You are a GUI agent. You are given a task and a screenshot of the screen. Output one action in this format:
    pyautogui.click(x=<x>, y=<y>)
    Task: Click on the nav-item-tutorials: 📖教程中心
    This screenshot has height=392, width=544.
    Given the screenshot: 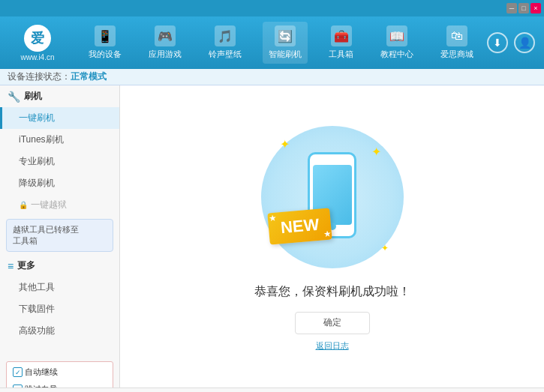 What is the action you would take?
    pyautogui.click(x=397, y=43)
    